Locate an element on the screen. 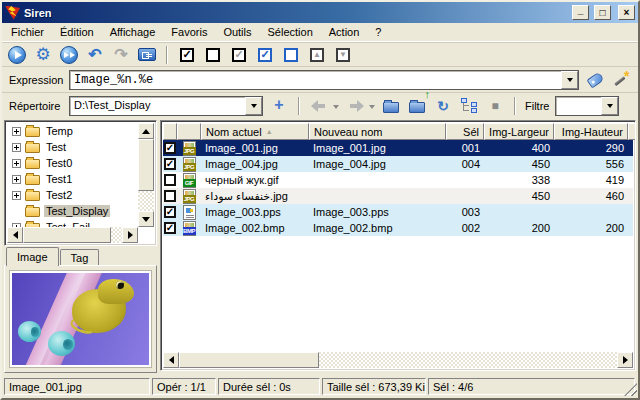 The width and height of the screenshot is (640, 400). invert-checks-icon: ✓ is located at coordinates (239, 55).